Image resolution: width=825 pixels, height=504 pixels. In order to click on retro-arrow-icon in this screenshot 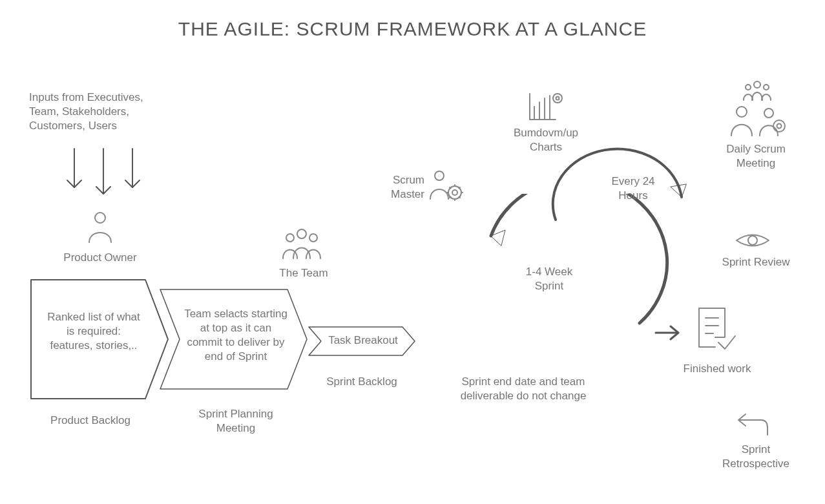, I will do `click(751, 425)`.